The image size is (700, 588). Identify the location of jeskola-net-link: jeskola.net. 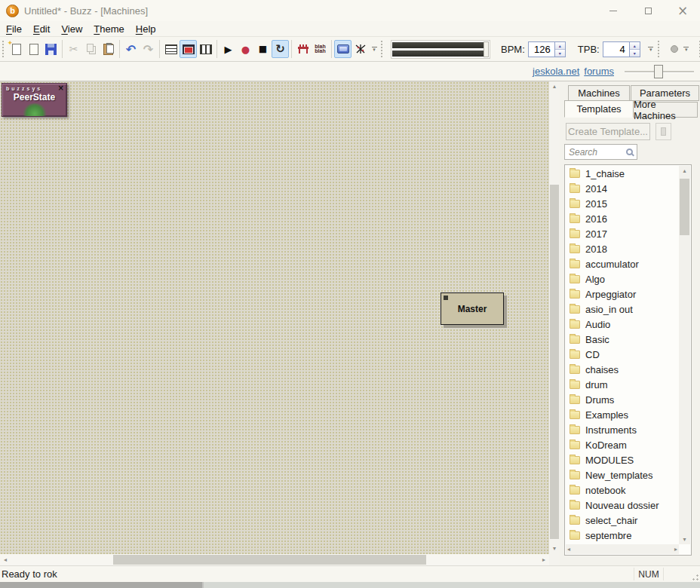
(556, 71).